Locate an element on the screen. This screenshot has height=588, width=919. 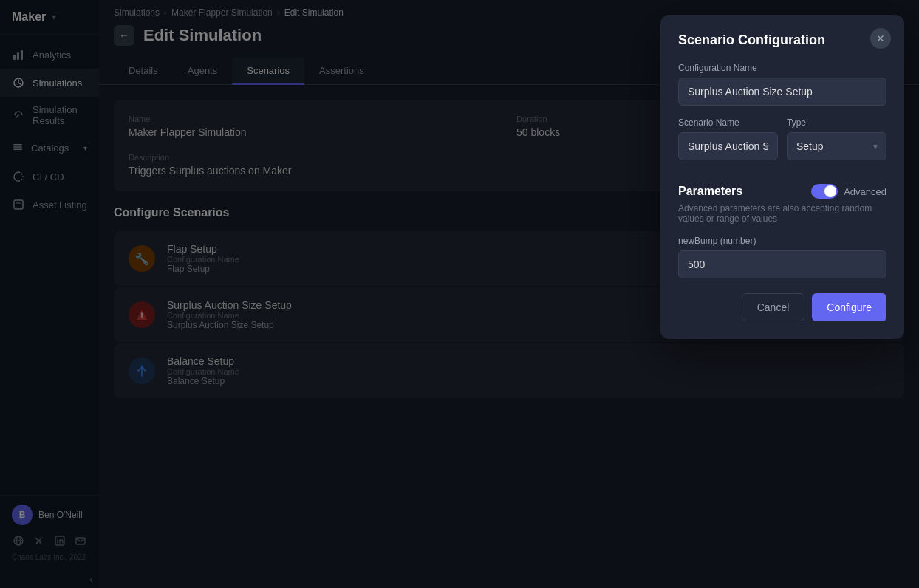
modal-title: Scenario Configuration is located at coordinates (782, 40).